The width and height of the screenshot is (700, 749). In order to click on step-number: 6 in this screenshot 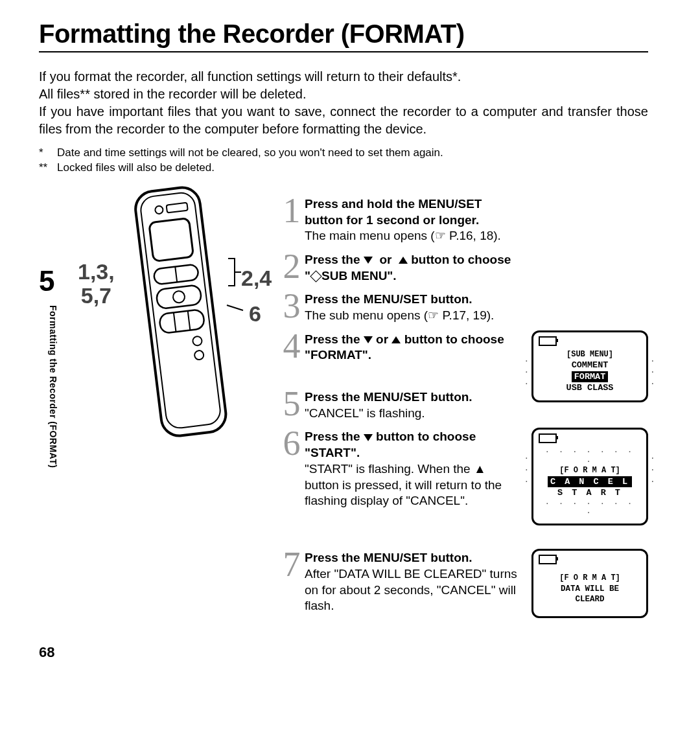, I will do `click(292, 468)`.